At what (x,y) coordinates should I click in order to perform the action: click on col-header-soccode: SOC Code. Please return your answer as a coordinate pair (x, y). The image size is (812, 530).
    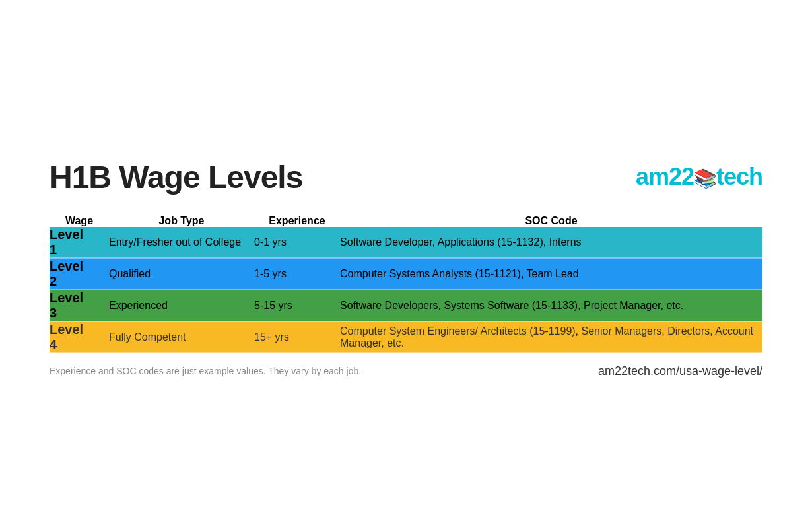
    Looking at the image, I should click on (551, 221).